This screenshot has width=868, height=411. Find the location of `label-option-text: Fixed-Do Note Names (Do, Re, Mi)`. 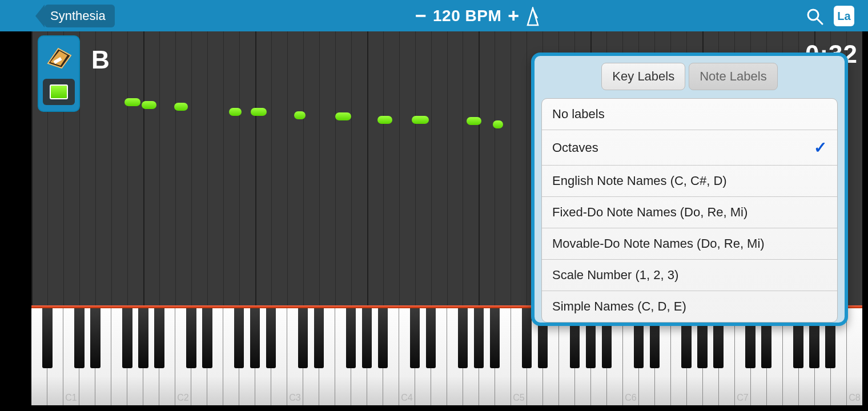

label-option-text: Fixed-Do Note Names (Do, Re, Mi) is located at coordinates (650, 212).